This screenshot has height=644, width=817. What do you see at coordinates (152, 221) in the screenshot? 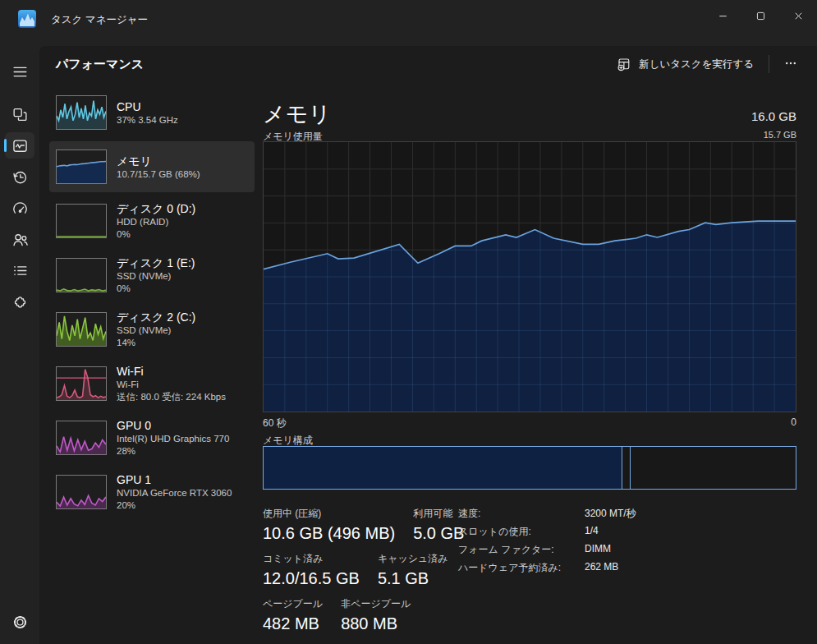
I see `device-item-disk0: ディスク 0 (D:)HDD (RAID)0%` at bounding box center [152, 221].